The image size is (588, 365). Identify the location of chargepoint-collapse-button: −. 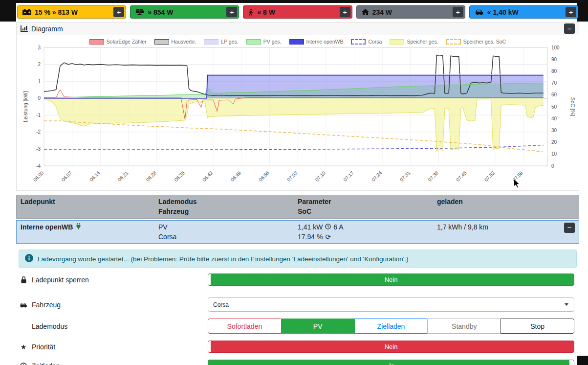
(569, 228).